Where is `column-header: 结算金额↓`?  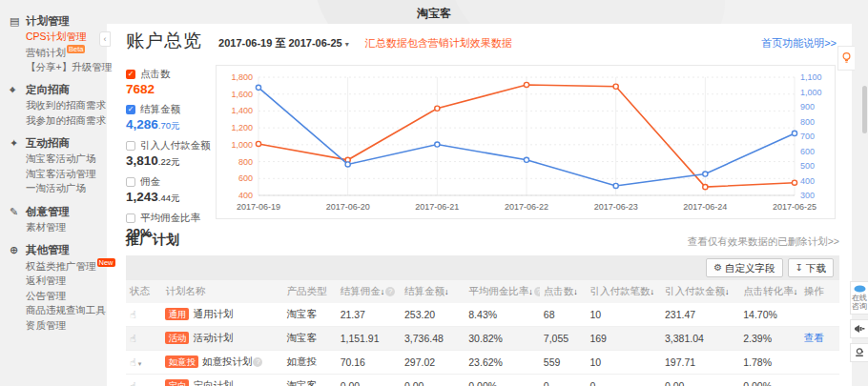
column-header: 结算金额↓ is located at coordinates (433, 292).